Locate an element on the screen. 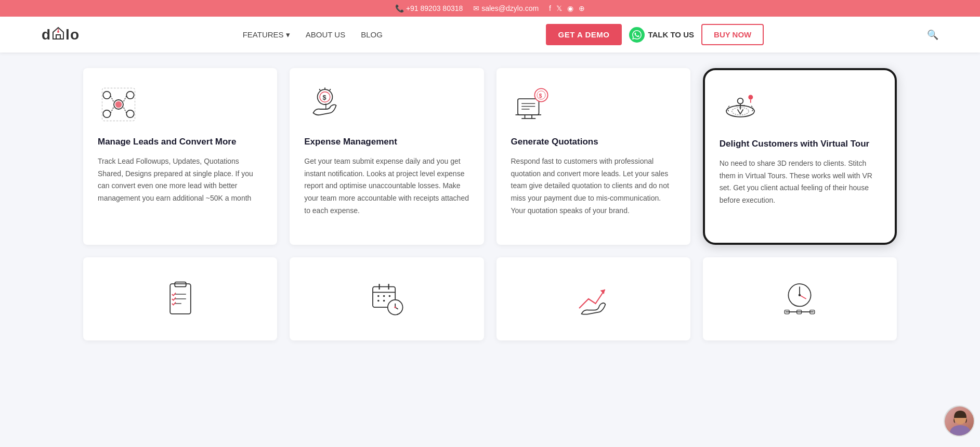 This screenshot has height=447, width=980. card-quotations-desc: Respond fast to customers with professio… is located at coordinates (594, 186).